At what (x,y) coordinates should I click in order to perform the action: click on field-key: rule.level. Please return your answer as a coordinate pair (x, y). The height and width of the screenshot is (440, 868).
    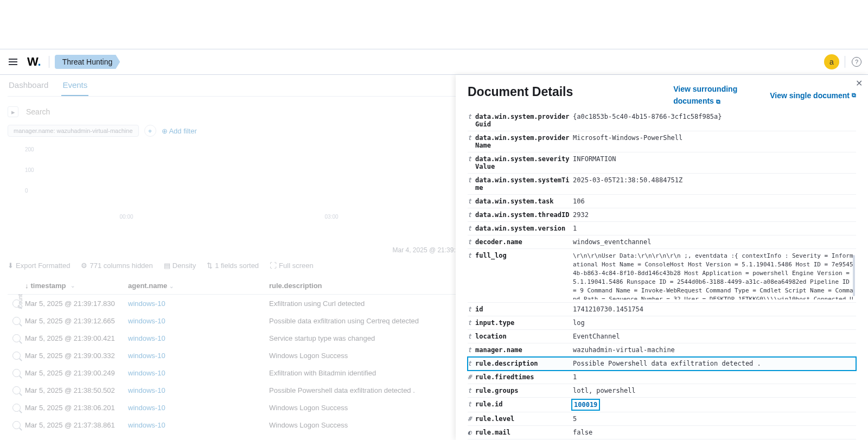
    Looking at the image, I should click on (524, 419).